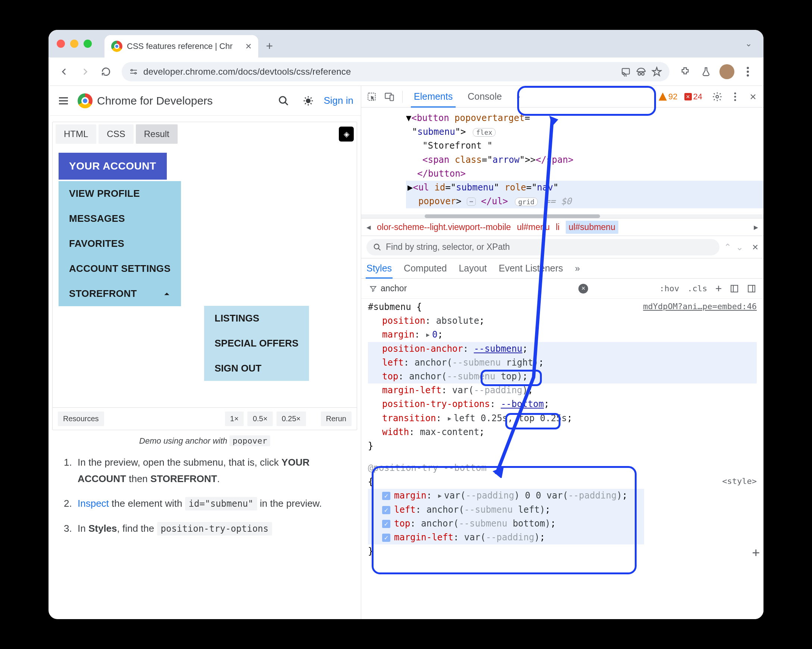 This screenshot has width=812, height=649. What do you see at coordinates (755, 247) in the screenshot?
I see `find-close-icon: ×` at bounding box center [755, 247].